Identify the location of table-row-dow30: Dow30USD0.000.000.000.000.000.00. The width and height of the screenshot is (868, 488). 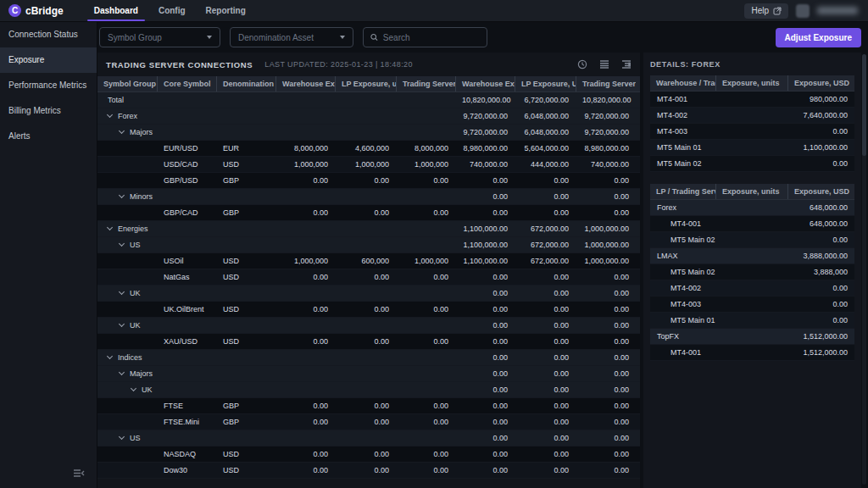
(369, 471).